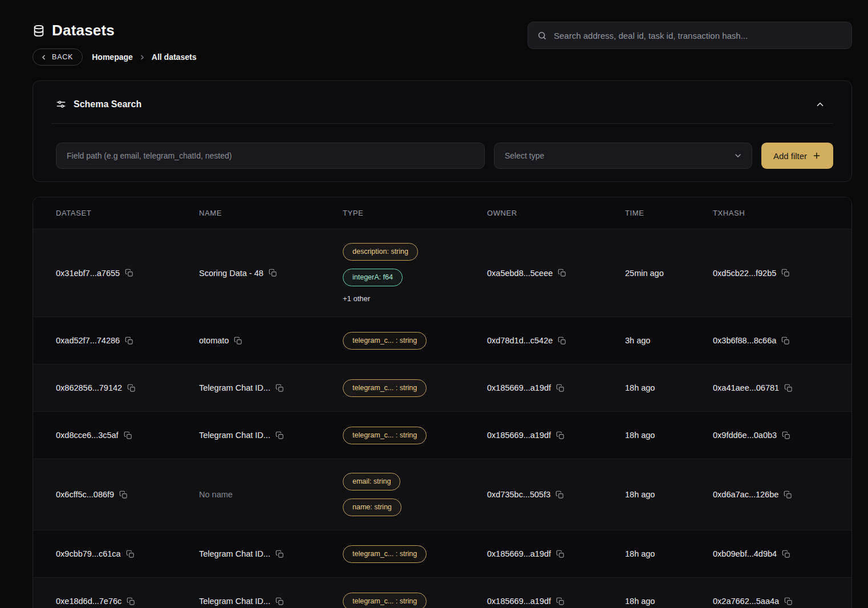 This screenshot has height=608, width=868. I want to click on type-pill: name: string, so click(372, 508).